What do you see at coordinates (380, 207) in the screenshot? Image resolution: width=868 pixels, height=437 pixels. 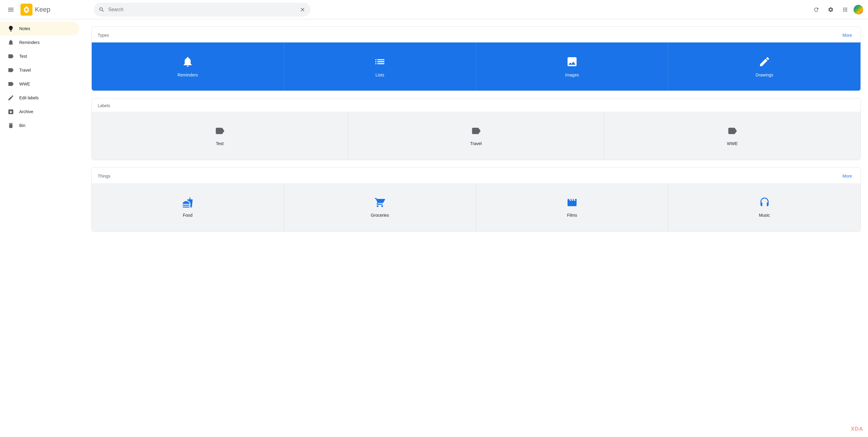 I see `thing-card-groceries: Groceries` at bounding box center [380, 207].